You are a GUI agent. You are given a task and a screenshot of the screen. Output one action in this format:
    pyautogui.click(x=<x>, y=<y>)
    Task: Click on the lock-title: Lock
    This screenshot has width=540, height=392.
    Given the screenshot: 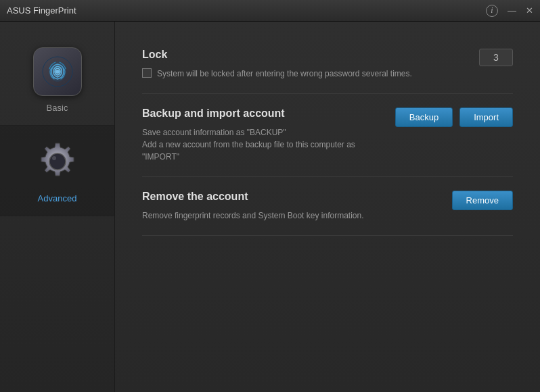 What is the action you would take?
    pyautogui.click(x=304, y=55)
    